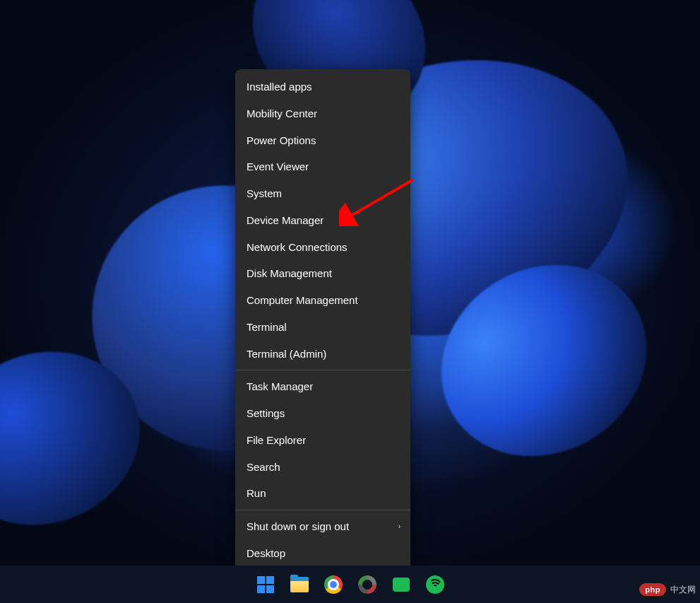 This screenshot has height=603, width=700. Describe the element at coordinates (323, 554) in the screenshot. I see `menu-desktop: Desktop` at that location.